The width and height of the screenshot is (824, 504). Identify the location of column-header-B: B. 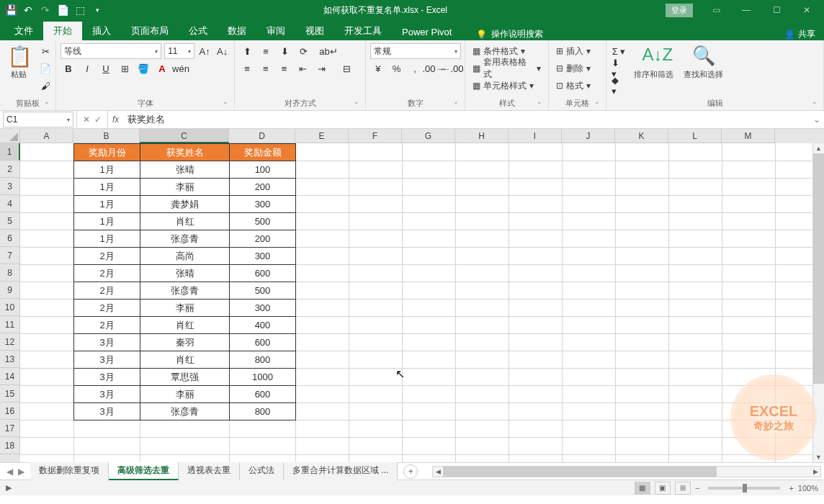
(107, 136).